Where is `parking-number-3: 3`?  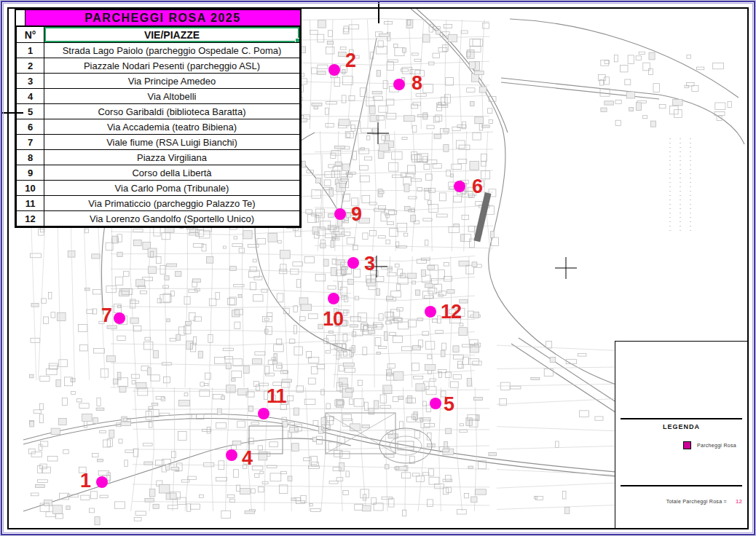
parking-number-3: 3 is located at coordinates (369, 264).